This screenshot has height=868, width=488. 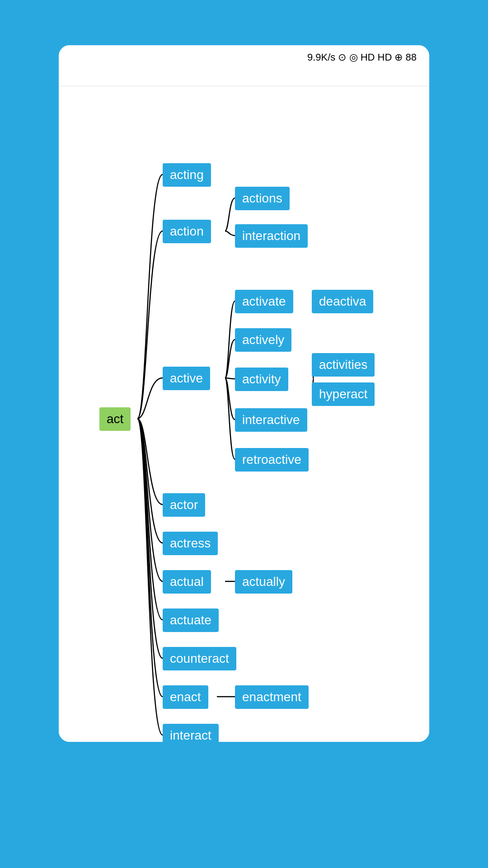 I want to click on word-actions: actions, so click(x=262, y=198).